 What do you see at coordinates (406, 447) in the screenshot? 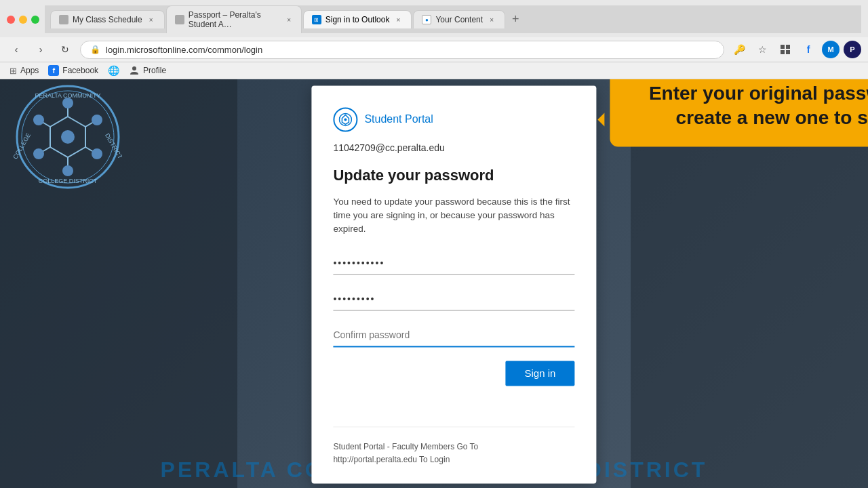
I see `footer-line1: Student Portal - Faculty Members Go To` at bounding box center [406, 447].